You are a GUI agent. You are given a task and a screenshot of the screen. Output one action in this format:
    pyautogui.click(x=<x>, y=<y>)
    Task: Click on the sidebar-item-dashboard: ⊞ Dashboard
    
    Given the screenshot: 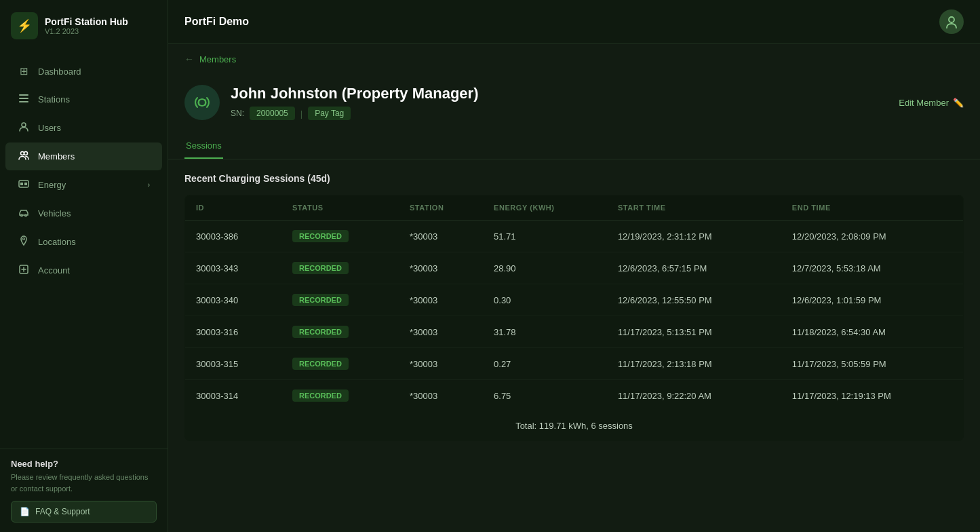 What is the action you would take?
    pyautogui.click(x=84, y=71)
    